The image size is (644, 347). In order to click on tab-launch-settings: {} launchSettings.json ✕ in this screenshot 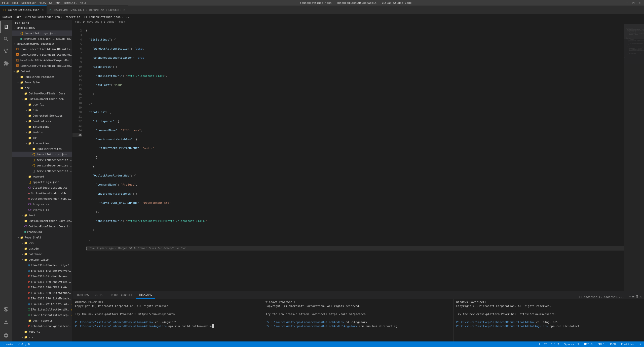, I will do `click(23, 10)`.